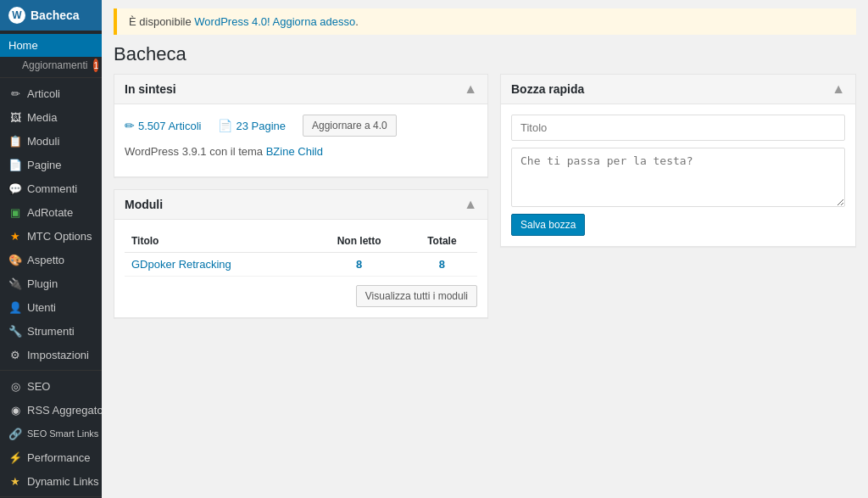  I want to click on sidebar-item-media: 🖼 Media, so click(51, 117).